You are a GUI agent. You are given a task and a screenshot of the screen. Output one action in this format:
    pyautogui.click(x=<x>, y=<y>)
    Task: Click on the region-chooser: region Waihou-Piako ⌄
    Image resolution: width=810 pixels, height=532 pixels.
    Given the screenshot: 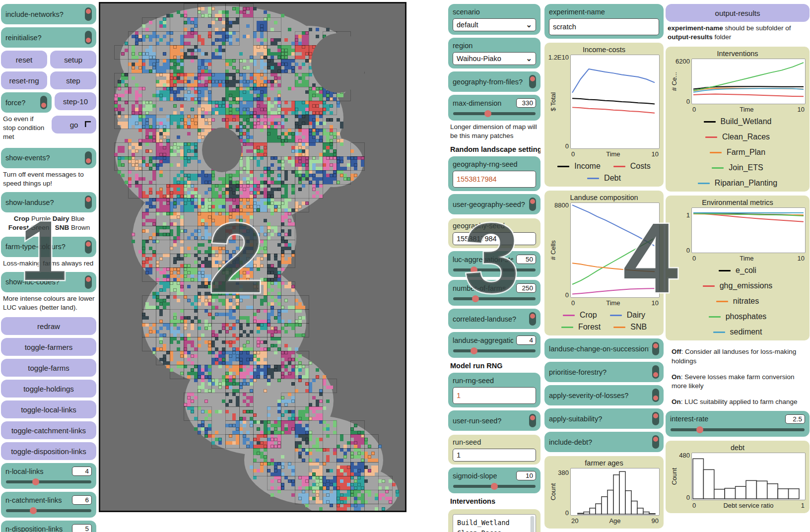 What is the action you would take?
    pyautogui.click(x=494, y=53)
    